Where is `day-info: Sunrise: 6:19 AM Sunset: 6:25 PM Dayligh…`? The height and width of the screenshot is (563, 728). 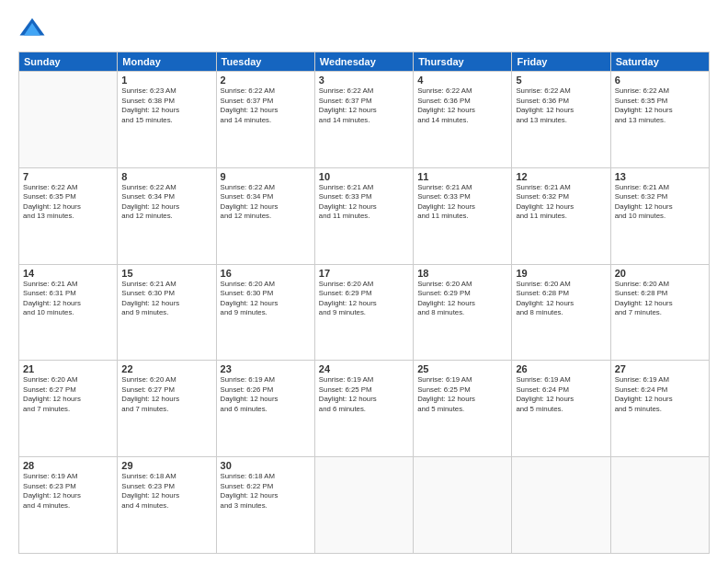 day-info: Sunrise: 6:19 AM Sunset: 6:25 PM Dayligh… is located at coordinates (462, 395).